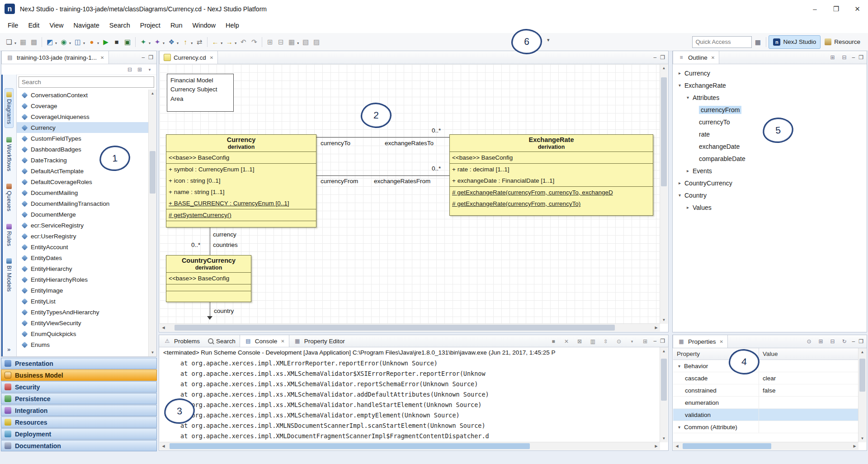 The image size is (868, 464). What do you see at coordinates (164, 43) in the screenshot?
I see `new-aspect-dropdown-icon: ▾` at bounding box center [164, 43].